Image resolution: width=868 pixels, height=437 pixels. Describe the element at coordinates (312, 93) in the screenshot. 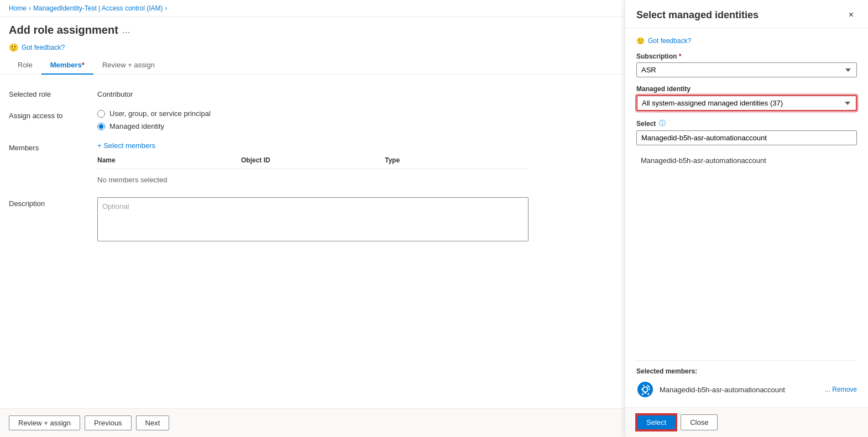

I see `selected-role-row: Selected role Contributor` at that location.